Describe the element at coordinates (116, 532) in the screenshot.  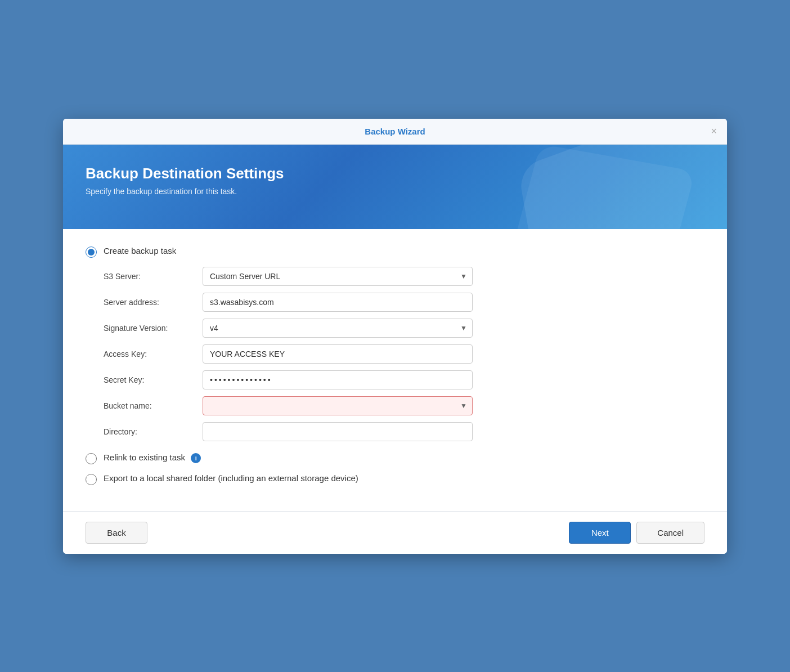
I see `back-button: Back` at that location.